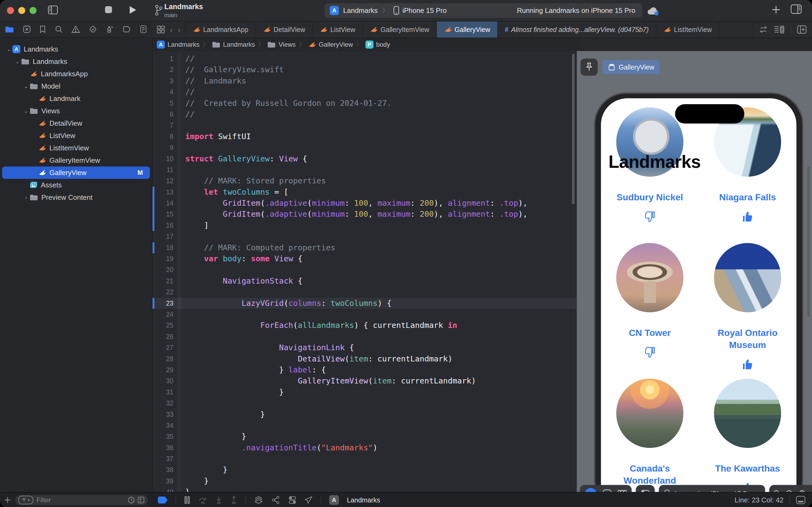  Describe the element at coordinates (165, 125) in the screenshot. I see `line-number: 7` at that location.